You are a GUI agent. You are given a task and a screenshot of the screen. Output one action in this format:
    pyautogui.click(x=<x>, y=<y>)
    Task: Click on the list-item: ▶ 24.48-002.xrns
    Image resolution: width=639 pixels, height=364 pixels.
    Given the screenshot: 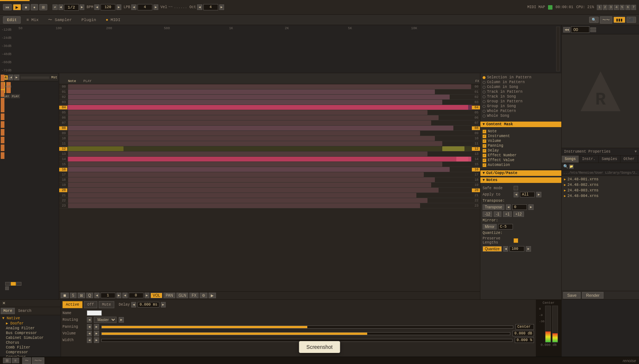 What is the action you would take?
    pyautogui.click(x=601, y=185)
    